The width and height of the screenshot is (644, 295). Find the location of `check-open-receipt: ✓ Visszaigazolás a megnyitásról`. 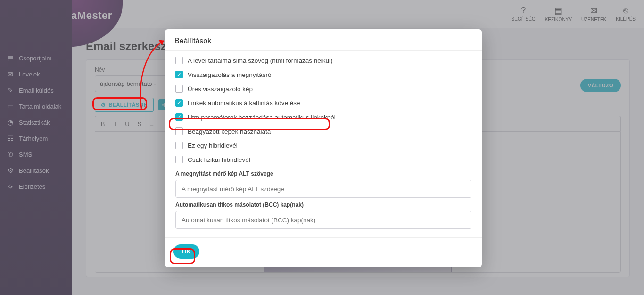

check-open-receipt: ✓ Visszaigazolás a megnyitásról is located at coordinates (323, 75).